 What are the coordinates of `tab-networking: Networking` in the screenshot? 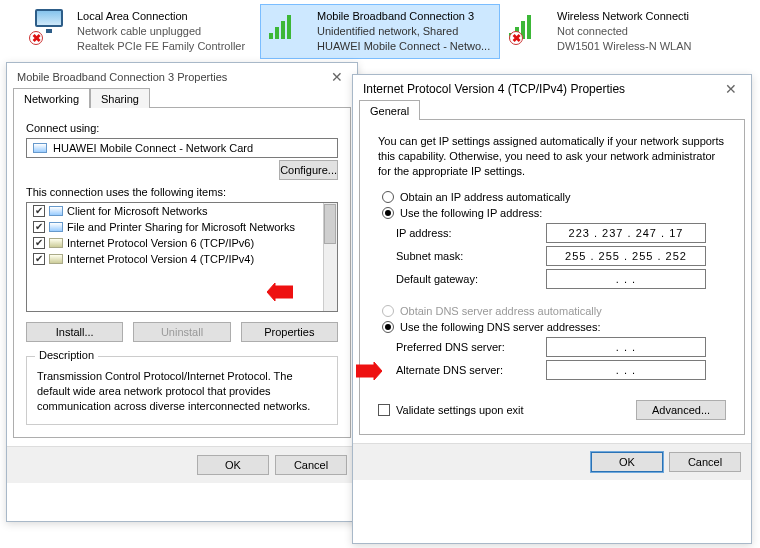 It's located at (52, 98).